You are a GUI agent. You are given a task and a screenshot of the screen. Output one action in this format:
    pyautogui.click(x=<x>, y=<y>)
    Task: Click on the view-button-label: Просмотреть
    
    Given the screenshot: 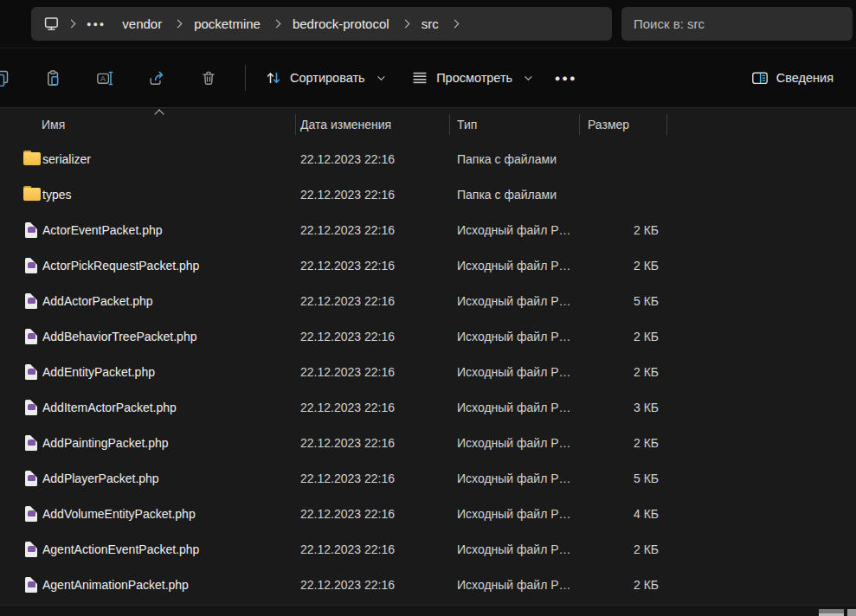 What is the action you would take?
    pyautogui.click(x=474, y=78)
    